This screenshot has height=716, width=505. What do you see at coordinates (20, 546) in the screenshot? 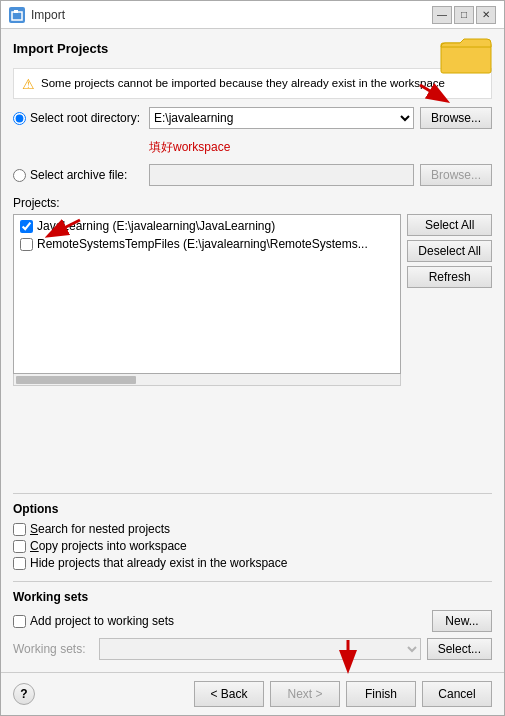
I see `copy-projects-checkbox` at bounding box center [20, 546].